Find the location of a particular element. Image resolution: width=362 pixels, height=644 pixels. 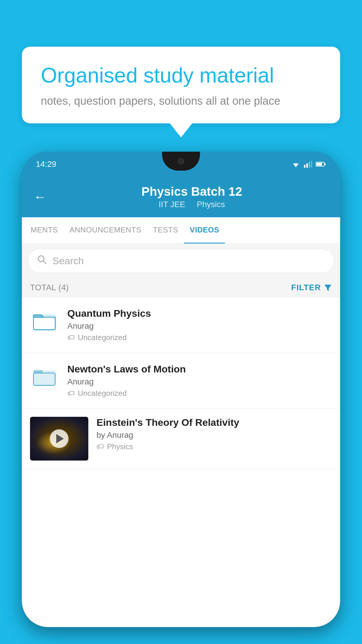

tab-tests: TESTS is located at coordinates (166, 230).